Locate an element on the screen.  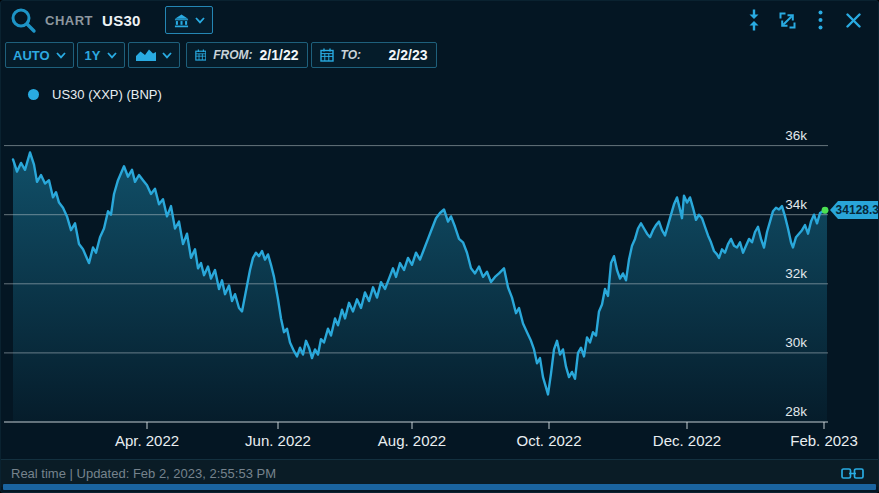
last-price-tag: 34128.3 is located at coordinates (854, 210).